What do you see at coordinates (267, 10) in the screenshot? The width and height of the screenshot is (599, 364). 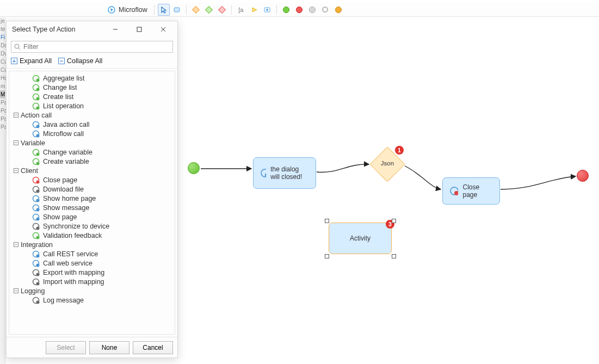 I see `param-tool` at bounding box center [267, 10].